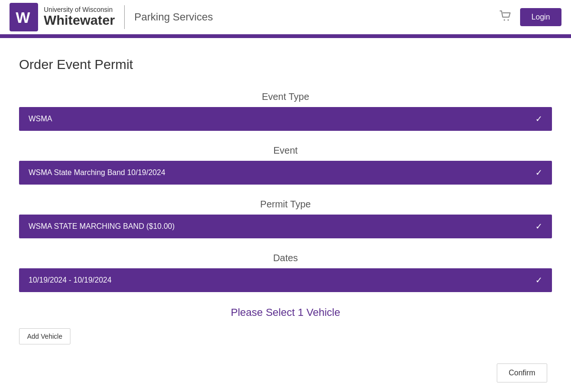  Describe the element at coordinates (539, 173) in the screenshot. I see `event-checkmark: ✓` at that location.